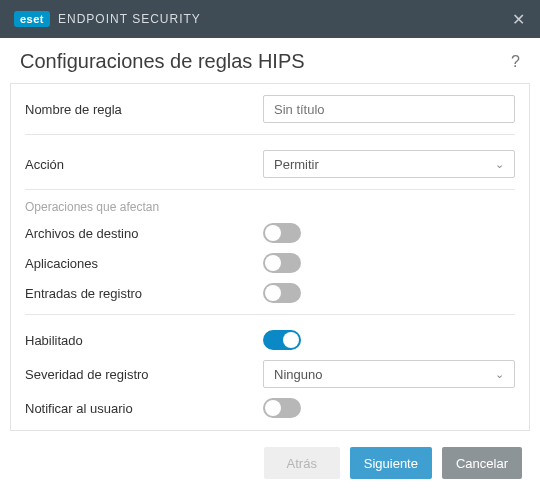  Describe the element at coordinates (516, 62) in the screenshot. I see `help-icon: ?` at that location.